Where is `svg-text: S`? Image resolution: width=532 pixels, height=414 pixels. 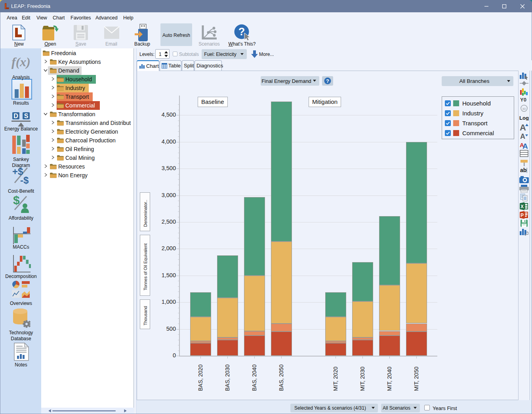
svg-text: S is located at coordinates (26, 116).